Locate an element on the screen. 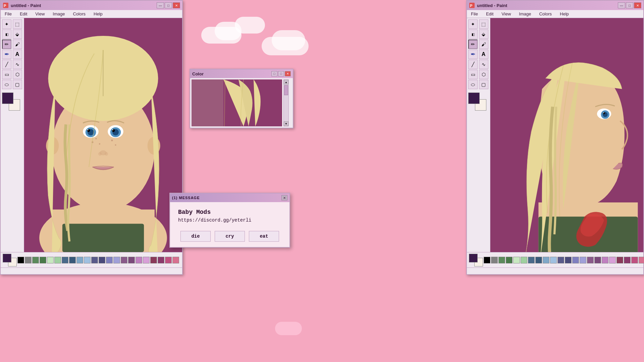 The width and height of the screenshot is (644, 362). r-swatch-ltpurple2 is located at coordinates (583, 260).